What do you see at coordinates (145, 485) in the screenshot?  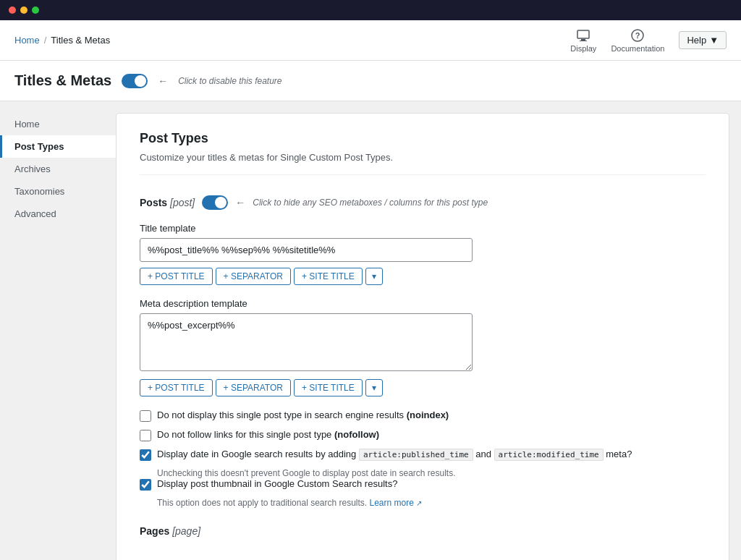 I see `thumbnail-checkbox` at bounding box center [145, 485].